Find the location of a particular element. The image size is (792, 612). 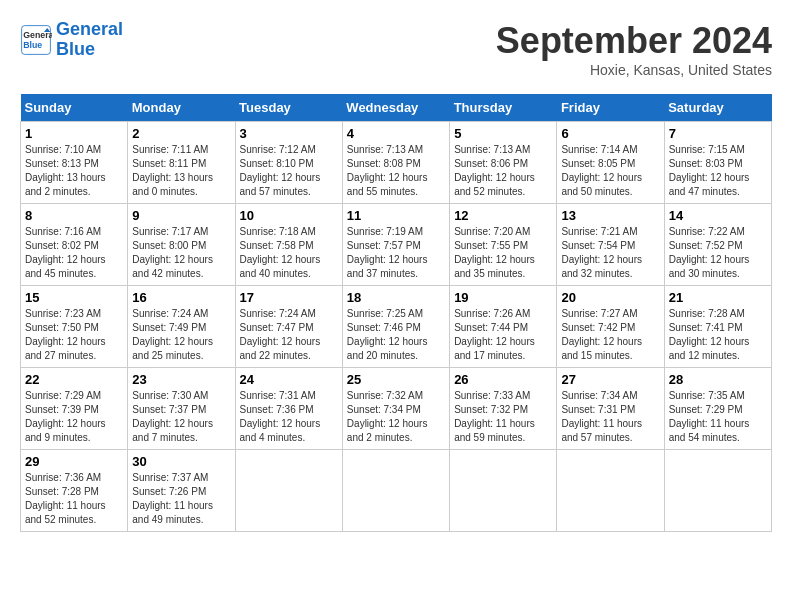

day-number: 20 is located at coordinates (610, 298).